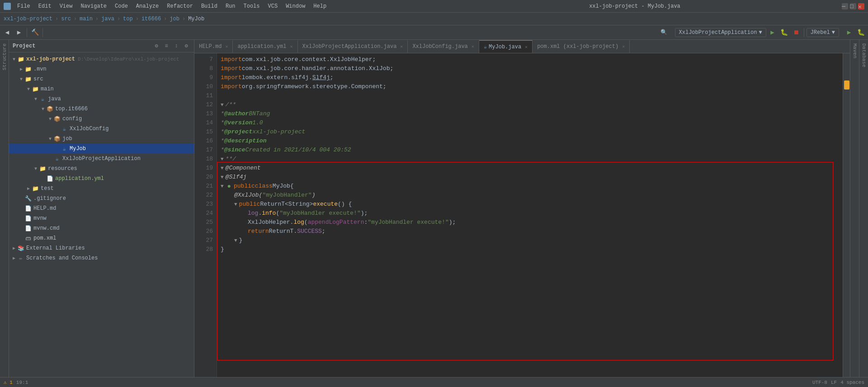 The image size is (868, 387). I want to click on tree-item-gitignore: ▶ 🔧 .gitignore, so click(101, 198).